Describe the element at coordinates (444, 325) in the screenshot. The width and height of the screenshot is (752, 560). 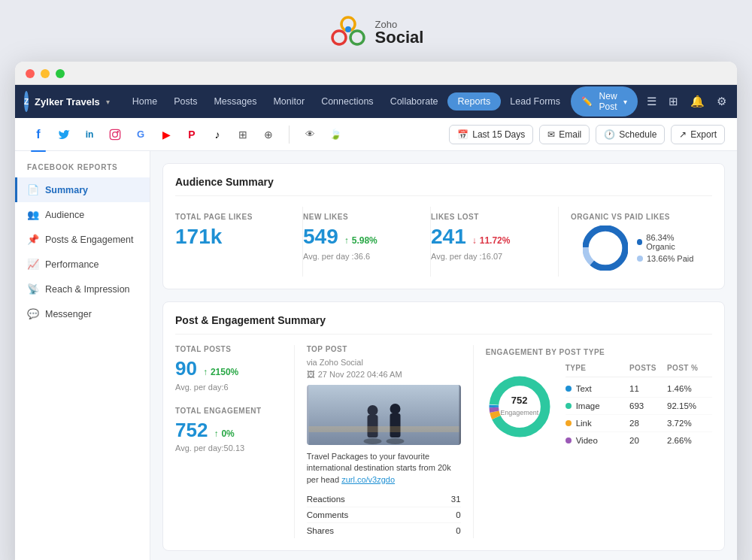
I see `post-engagement-title: Post & Engagement Summary` at that location.